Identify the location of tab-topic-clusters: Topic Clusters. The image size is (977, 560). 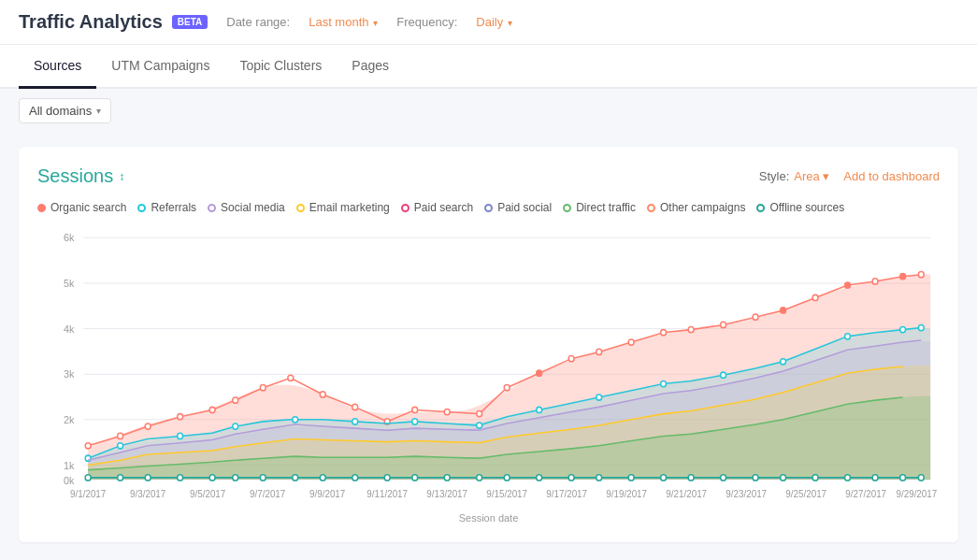
(280, 67).